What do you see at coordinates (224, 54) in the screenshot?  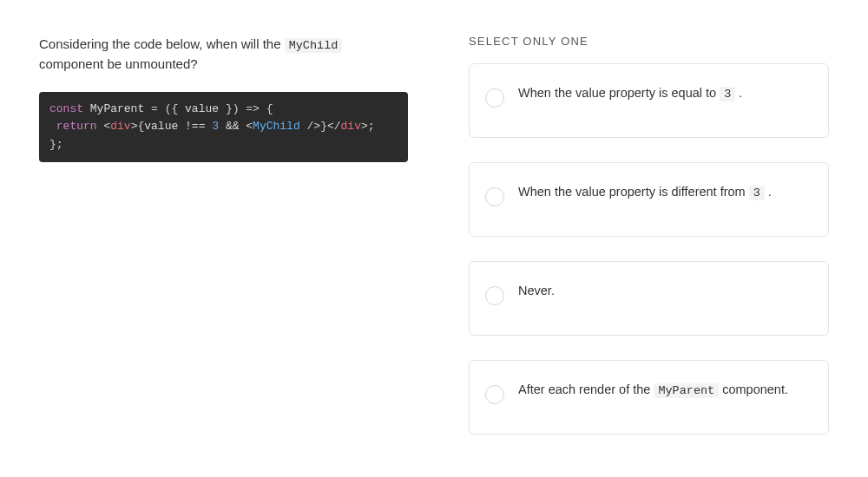 I see `question-text: Considering the code below, when will th…` at bounding box center [224, 54].